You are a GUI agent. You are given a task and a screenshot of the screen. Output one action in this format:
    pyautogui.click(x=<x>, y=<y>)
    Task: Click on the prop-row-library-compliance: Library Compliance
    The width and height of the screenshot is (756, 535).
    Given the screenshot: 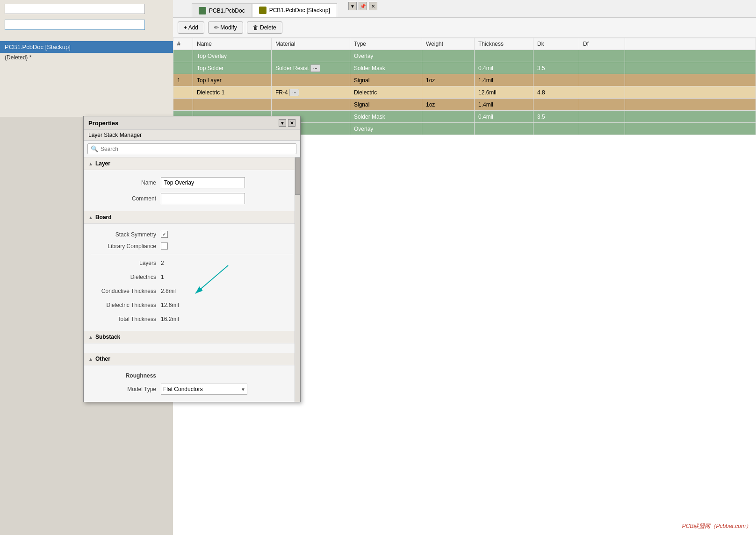 What is the action you would take?
    pyautogui.click(x=192, y=246)
    